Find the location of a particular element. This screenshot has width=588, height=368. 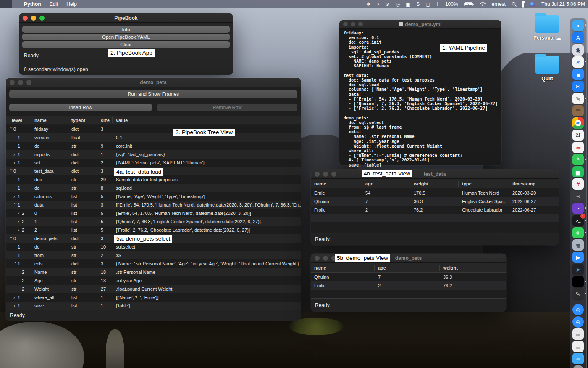

dock-1password-icon: ◉ is located at coordinates (578, 50).